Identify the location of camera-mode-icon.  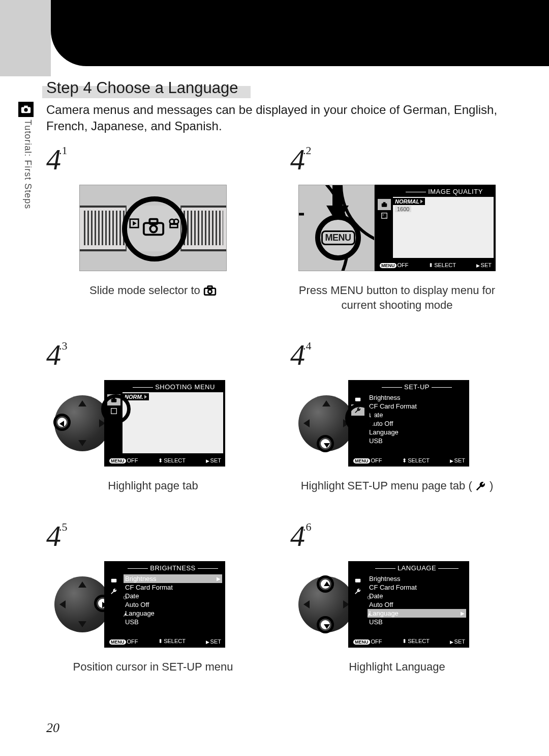
(154, 227).